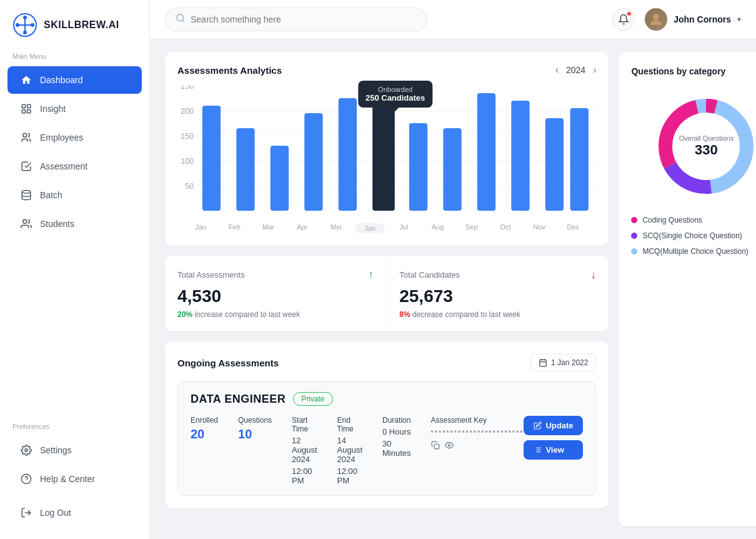 The image size is (756, 539). Describe the element at coordinates (75, 138) in the screenshot. I see `sidebar-item-employees: Employees` at that location.